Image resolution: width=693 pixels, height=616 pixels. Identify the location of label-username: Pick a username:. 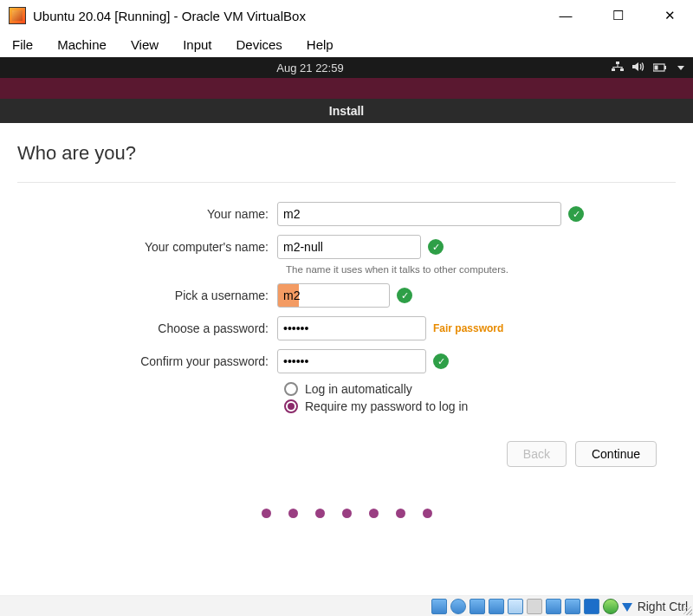
(147, 295).